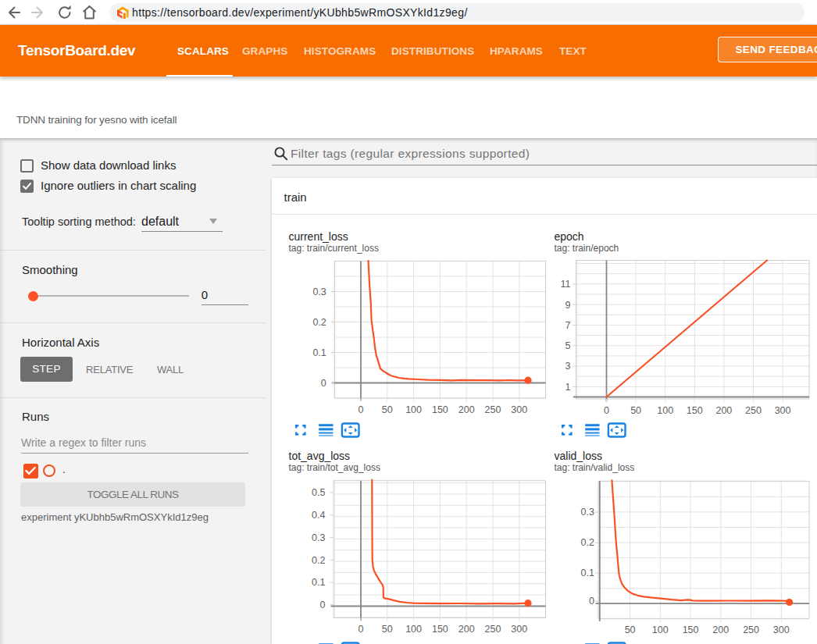 This screenshot has height=644, width=817. Describe the element at coordinates (578, 456) in the screenshot. I see `svg-text: valid_loss` at that location.